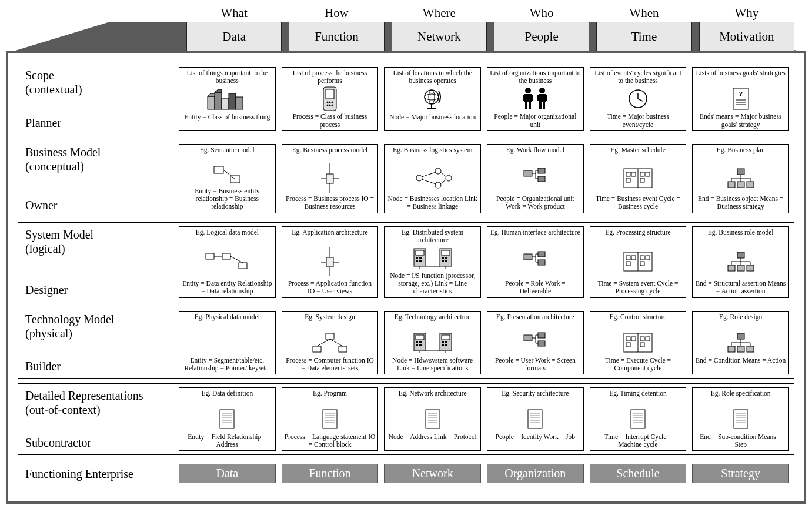 This screenshot has width=812, height=529. I want to click on cell-bot: Time = Execute Cycle = Component cycle, so click(639, 364).